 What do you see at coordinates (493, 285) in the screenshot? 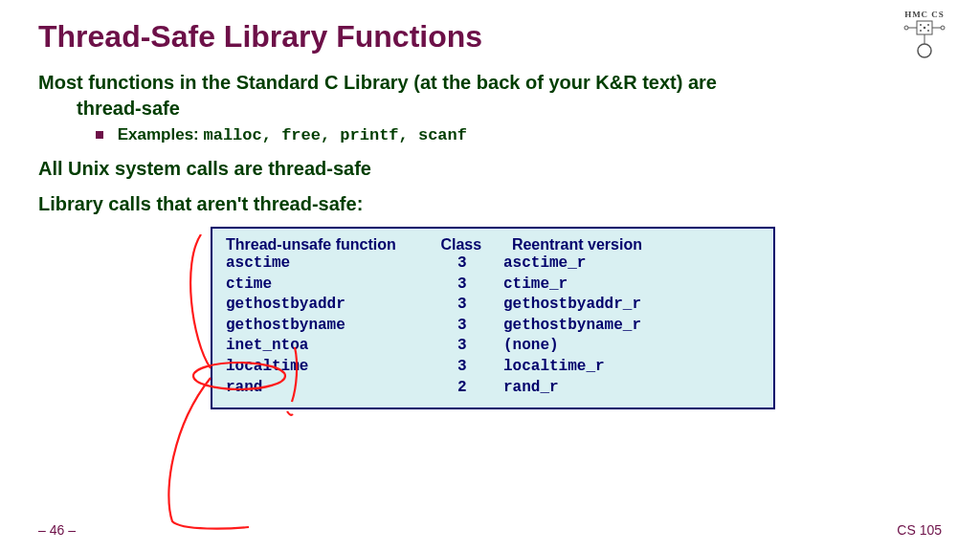
I see `table-row: ctime3ctime_r` at bounding box center [493, 285].